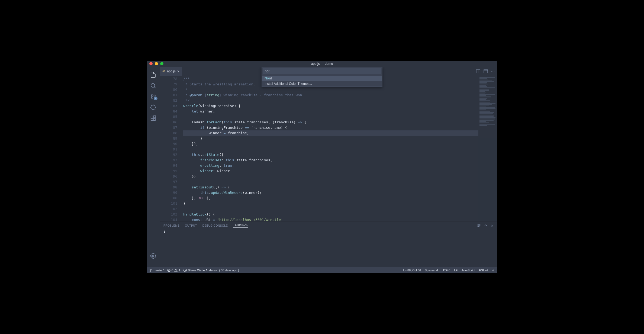 The height and width of the screenshot is (334, 644). Describe the element at coordinates (157, 270) in the screenshot. I see `git-branch-status: master*` at that location.